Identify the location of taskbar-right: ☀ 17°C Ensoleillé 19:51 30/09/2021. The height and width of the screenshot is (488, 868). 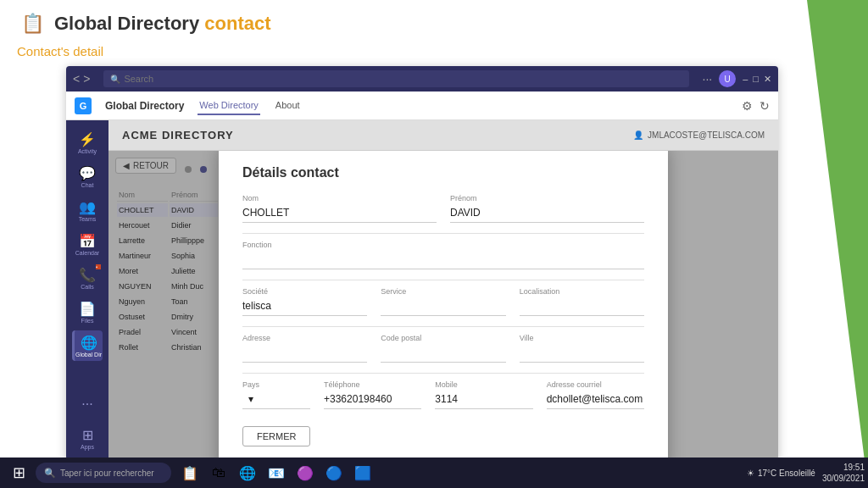
(805, 473).